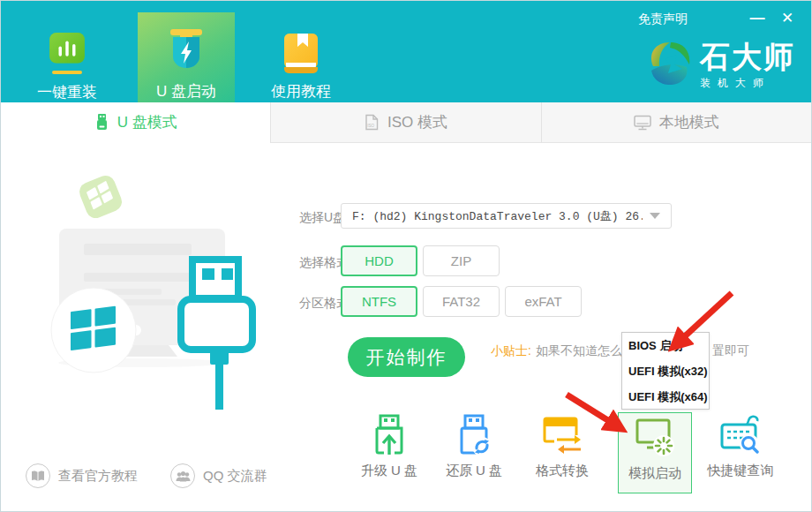 The image size is (812, 512). What do you see at coordinates (741, 435) in the screenshot?
I see `hotkey-search-icon` at bounding box center [741, 435].